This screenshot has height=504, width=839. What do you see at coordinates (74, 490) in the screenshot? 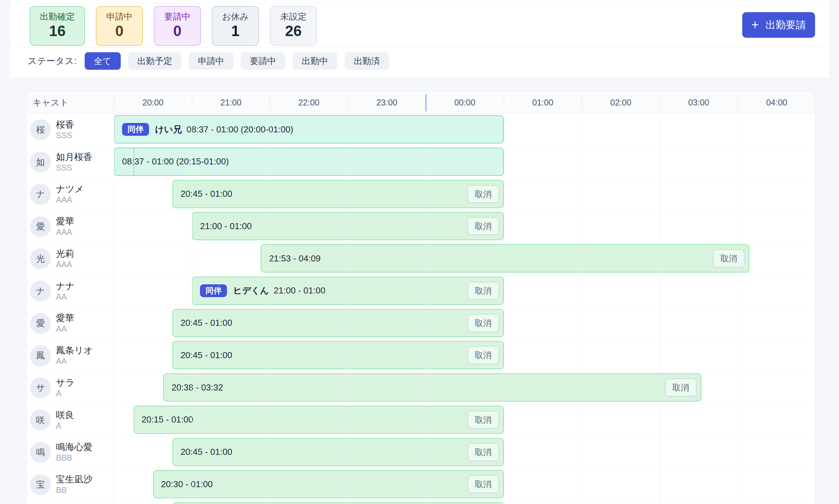
I see `cast-rank: BB` at bounding box center [74, 490].